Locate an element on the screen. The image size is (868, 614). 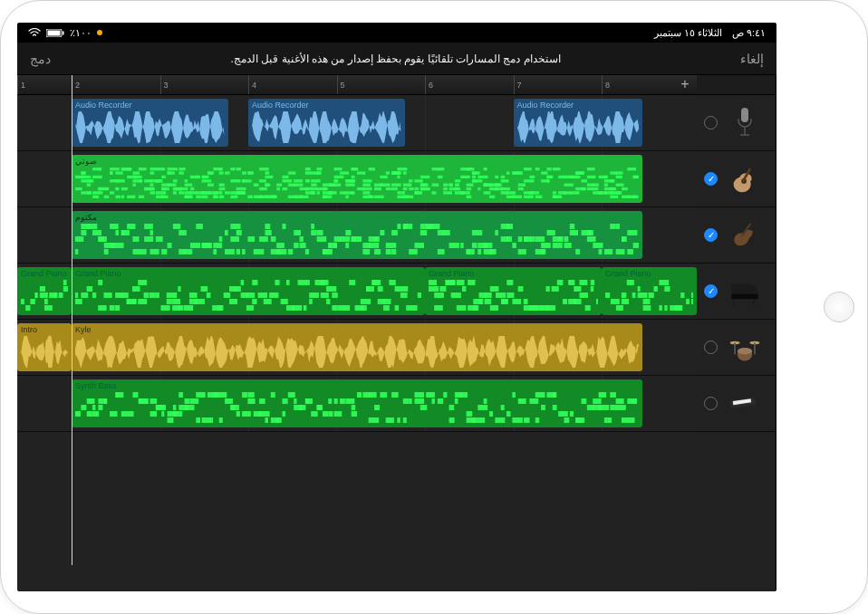
lane-synth-bass: Synth Bass is located at coordinates (357, 404).